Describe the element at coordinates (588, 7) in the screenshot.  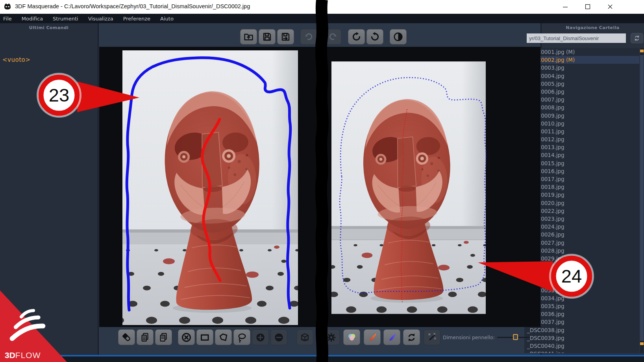
I see `maximize-button` at that location.